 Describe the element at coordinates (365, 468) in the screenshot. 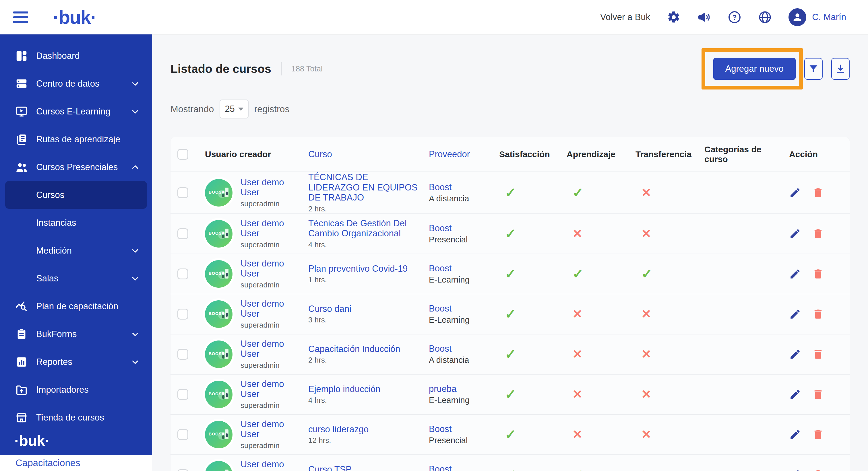

I see `course-link: Curso TSP` at that location.